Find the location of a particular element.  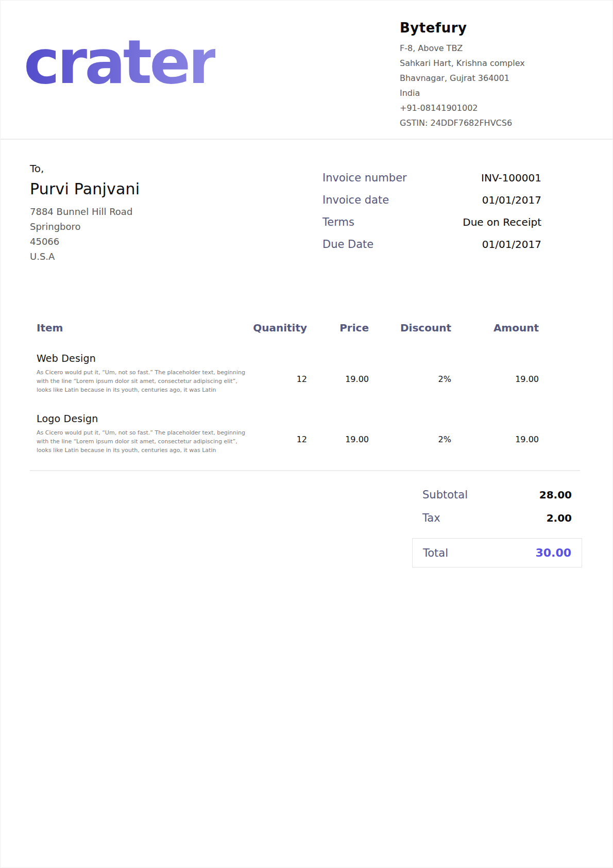

customer-address-line: Springboro is located at coordinates (84, 227).